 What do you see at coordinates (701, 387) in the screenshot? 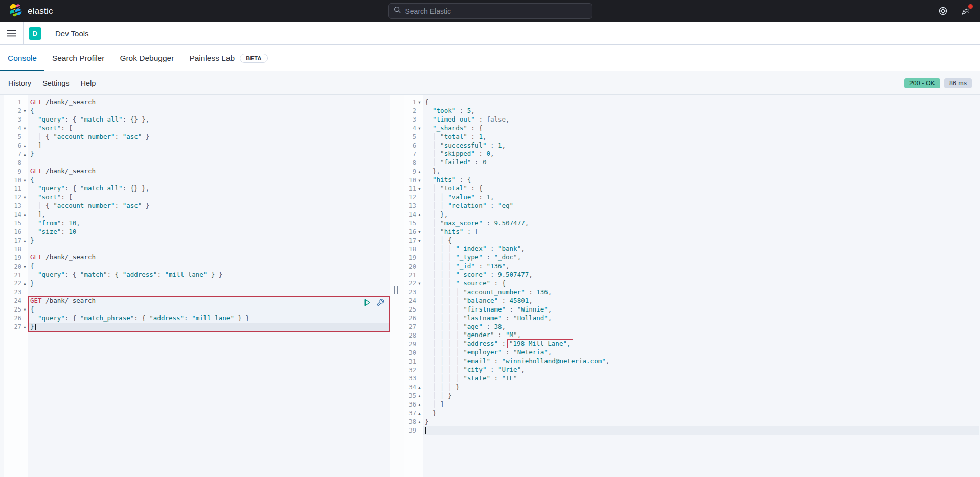
I see `code-line: │ │ │ }` at bounding box center [701, 387].